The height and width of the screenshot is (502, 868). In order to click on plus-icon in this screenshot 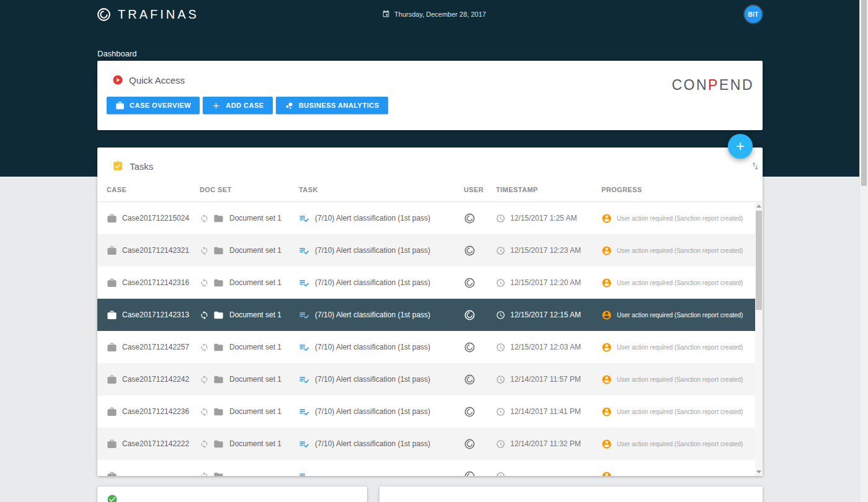, I will do `click(216, 105)`.